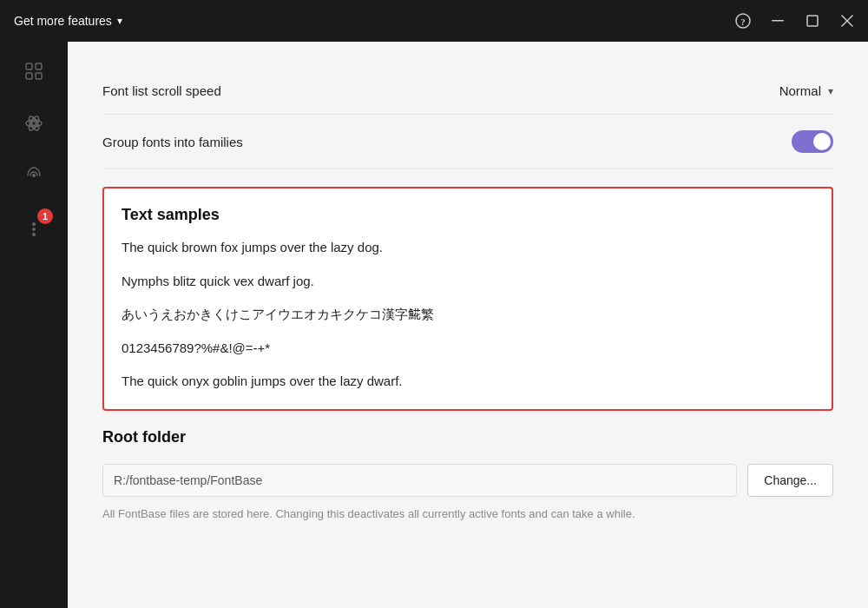 This screenshot has height=608, width=868. Describe the element at coordinates (420, 480) in the screenshot. I see `folder-path-input` at that location.